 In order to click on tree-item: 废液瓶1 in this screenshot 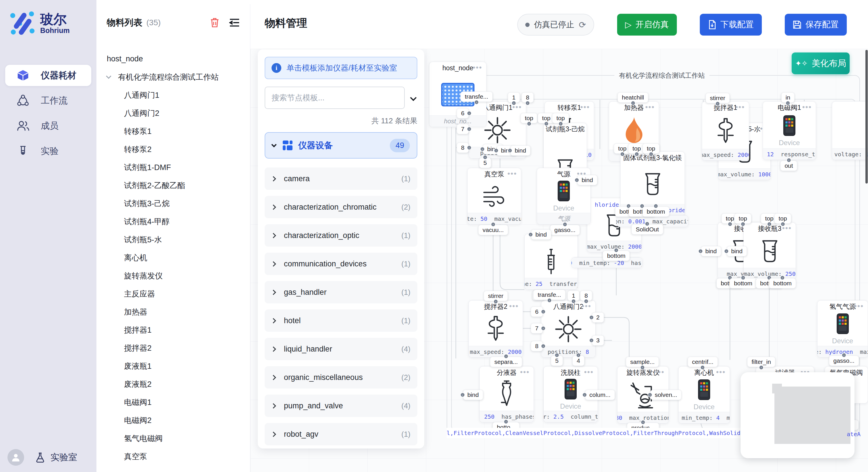, I will do `click(173, 366)`.